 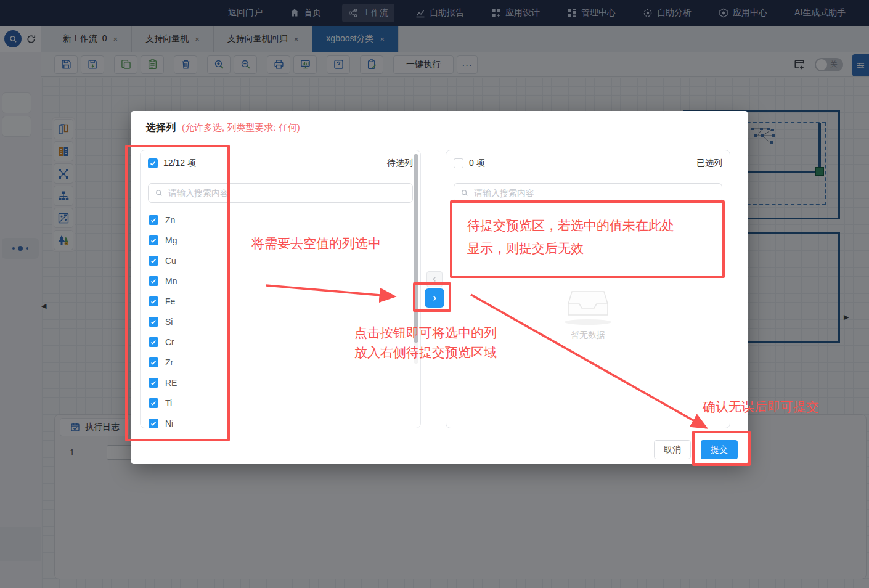 I want to click on selected-search-box, so click(x=588, y=193).